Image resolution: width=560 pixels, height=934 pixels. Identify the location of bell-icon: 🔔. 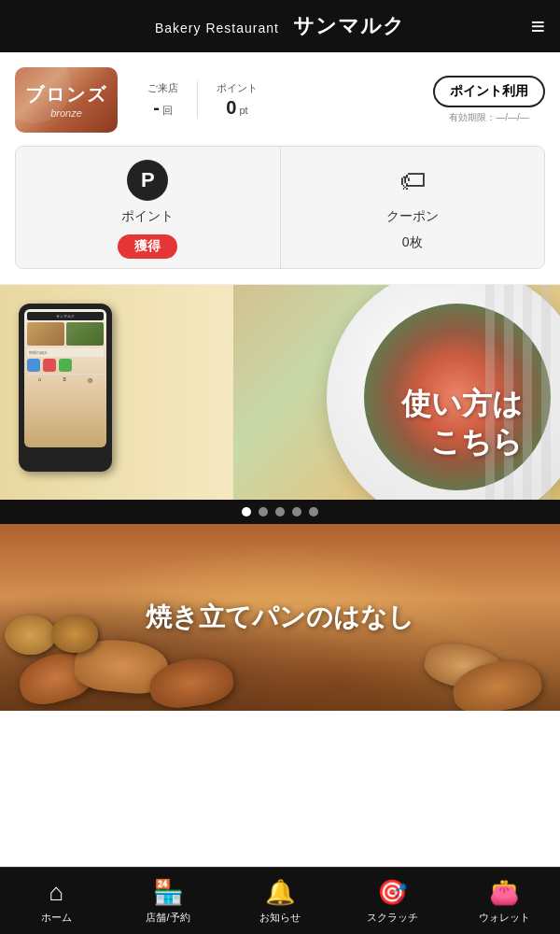
(280, 893).